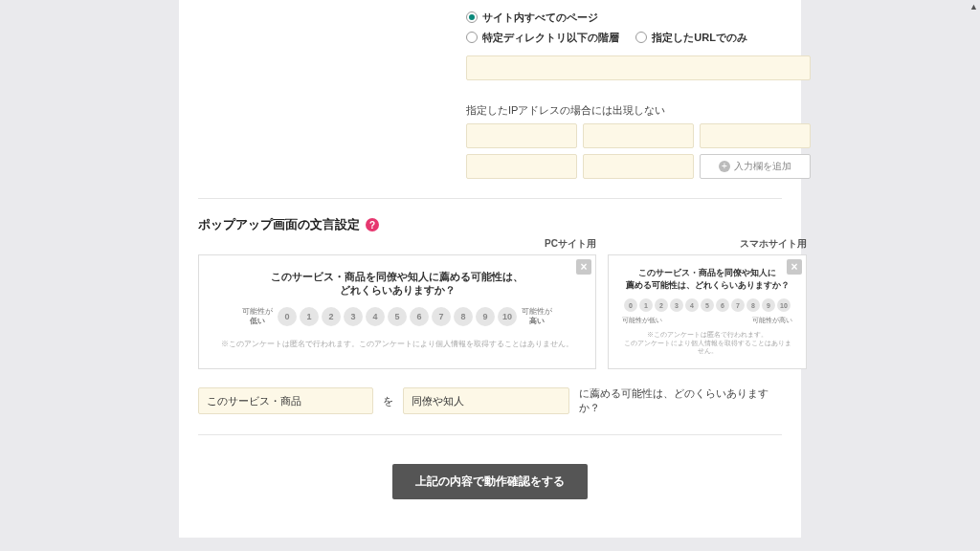 Image resolution: width=980 pixels, height=551 pixels. What do you see at coordinates (375, 317) in the screenshot?
I see `score-4: 4` at bounding box center [375, 317].